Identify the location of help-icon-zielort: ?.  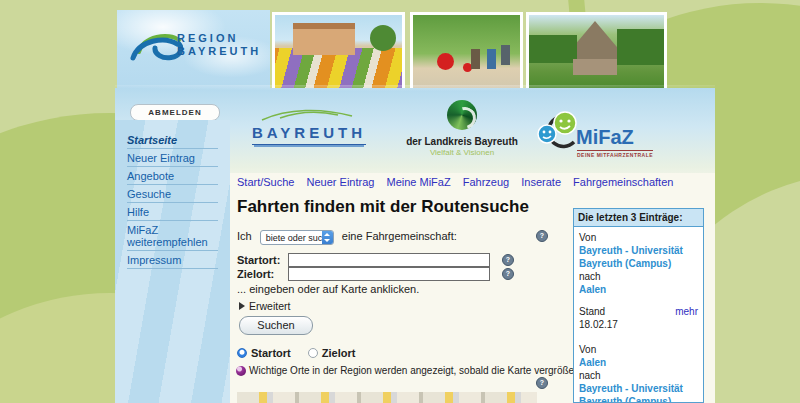
(508, 274).